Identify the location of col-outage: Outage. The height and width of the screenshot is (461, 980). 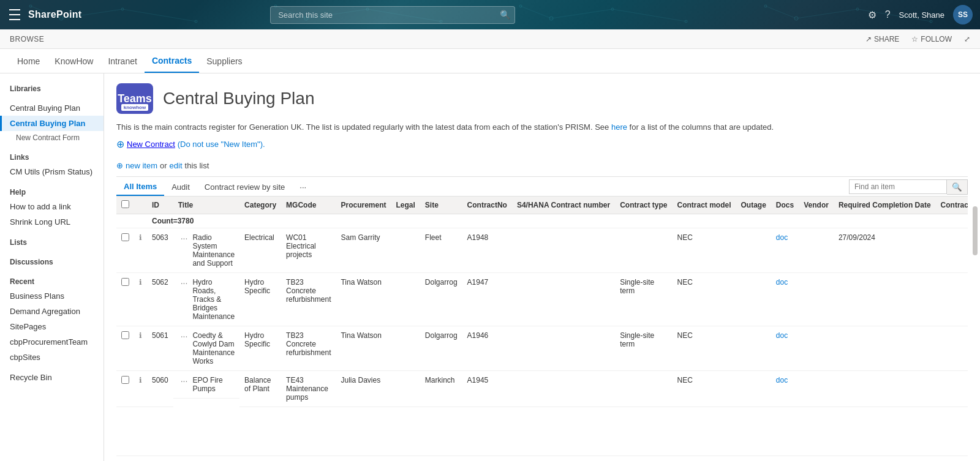
(753, 206).